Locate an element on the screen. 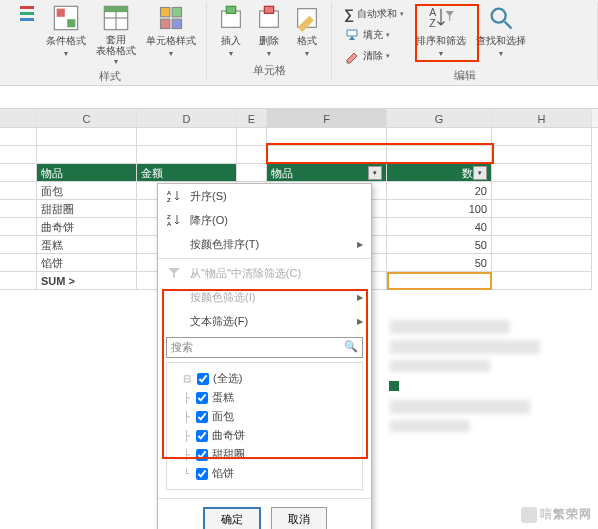  label: 套用表格格式 is located at coordinates (116, 45).